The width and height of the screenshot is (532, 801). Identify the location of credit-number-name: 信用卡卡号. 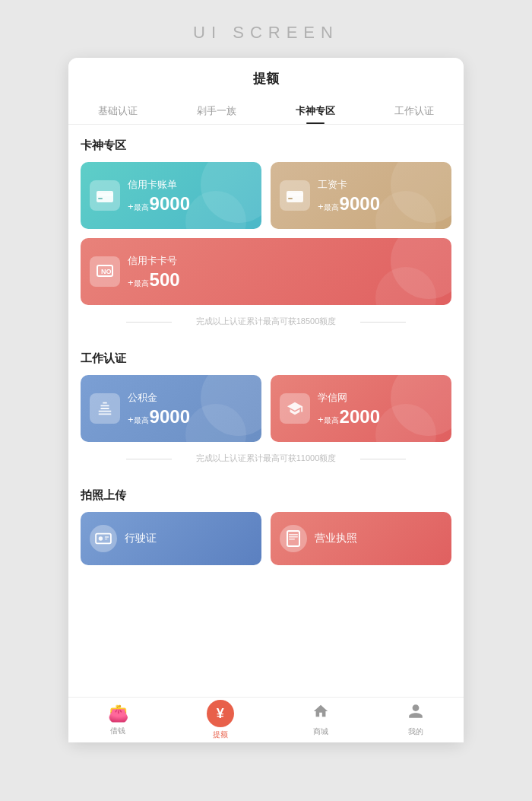
(285, 261).